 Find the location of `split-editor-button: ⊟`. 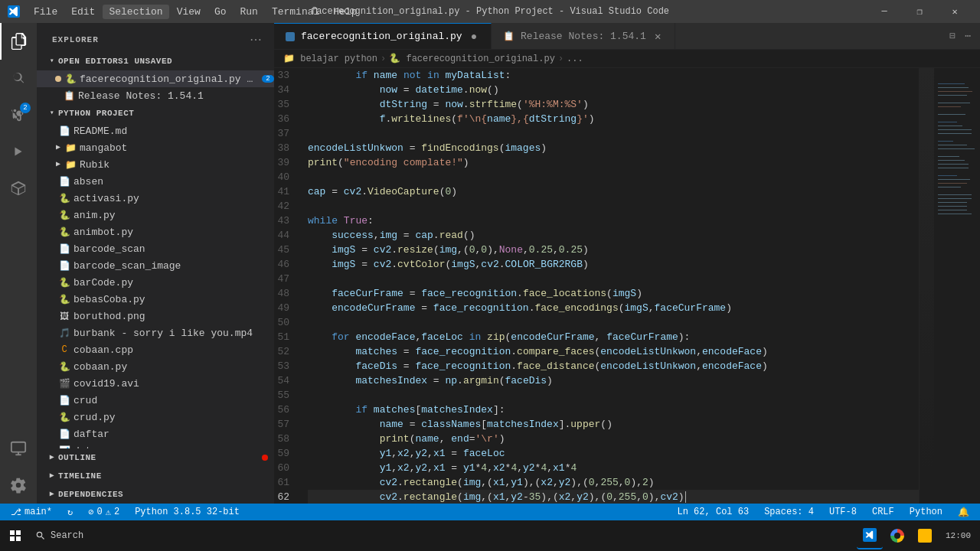

split-editor-button: ⊟ is located at coordinates (952, 36).